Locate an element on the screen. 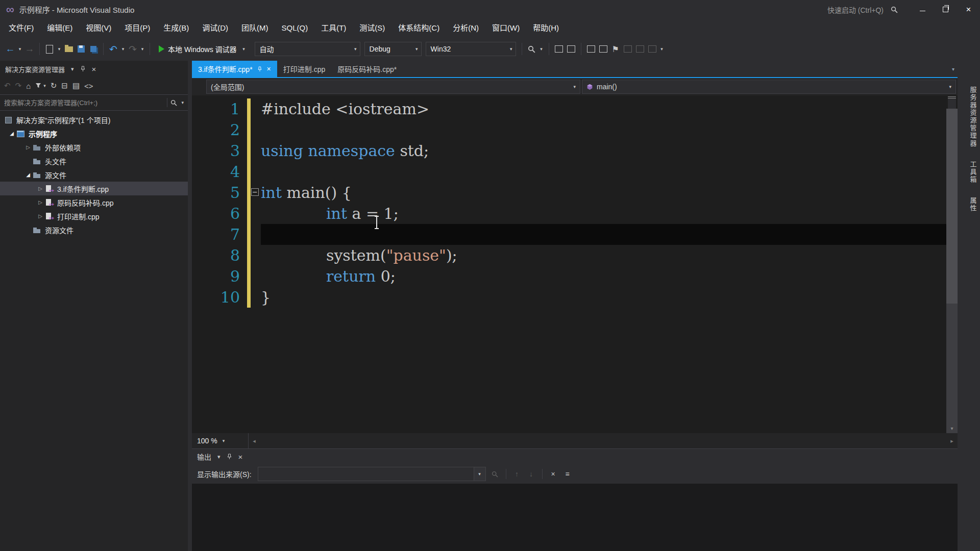 This screenshot has height=551, width=980. toolbar-overflow-icon: ▾ is located at coordinates (662, 49).